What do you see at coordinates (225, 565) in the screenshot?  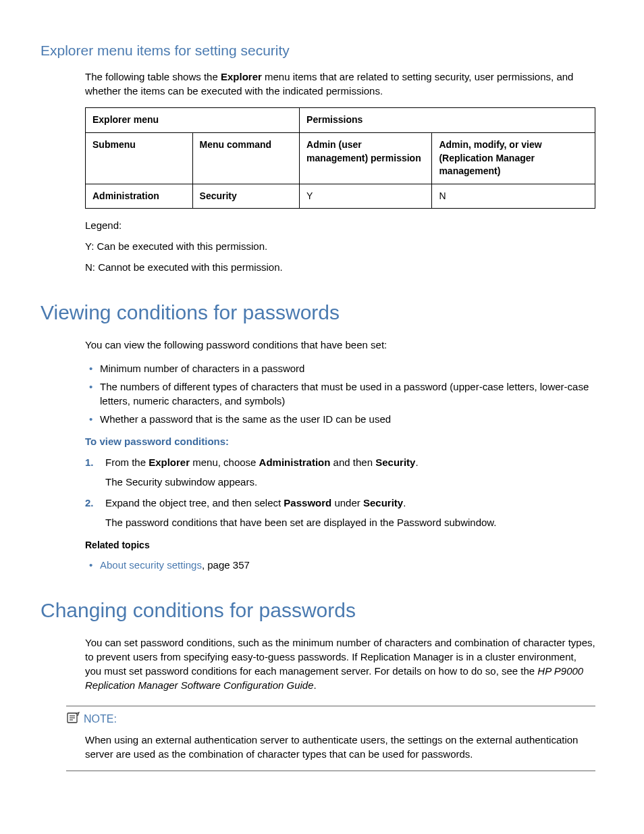 I see `text: , page 357` at bounding box center [225, 565].